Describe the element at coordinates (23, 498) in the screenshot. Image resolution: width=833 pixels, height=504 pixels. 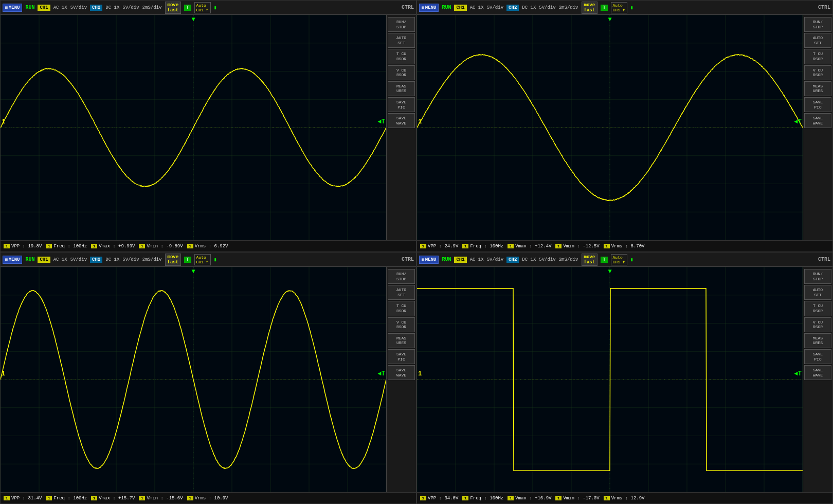
I see `footer-item-0: 1VPP : 31.4V` at that location.